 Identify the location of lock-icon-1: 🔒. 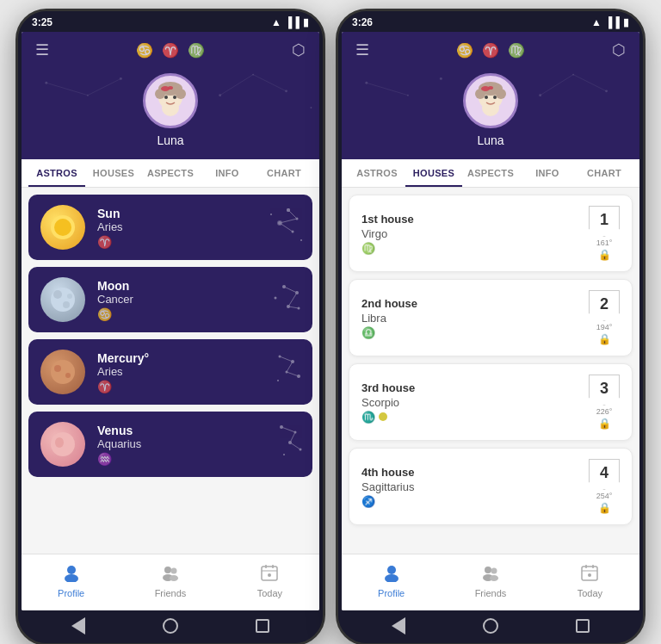
(604, 255).